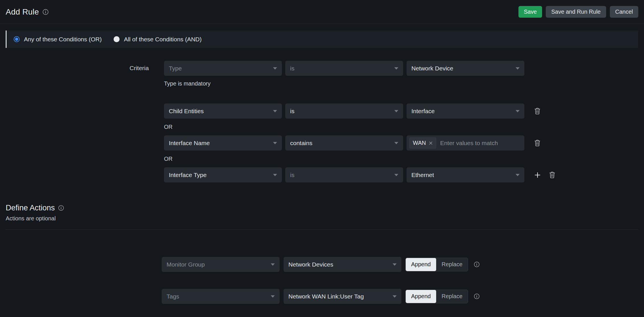 This screenshot has width=644, height=317. Describe the element at coordinates (423, 111) in the screenshot. I see `value-dropdown-value: Interface` at that location.